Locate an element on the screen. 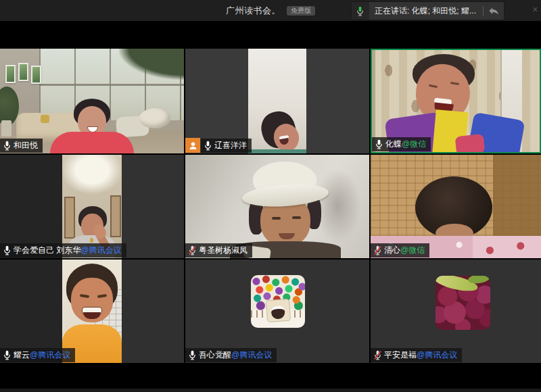 The width and height of the screenshot is (541, 392). plant-pot is located at coordinates (7, 128).